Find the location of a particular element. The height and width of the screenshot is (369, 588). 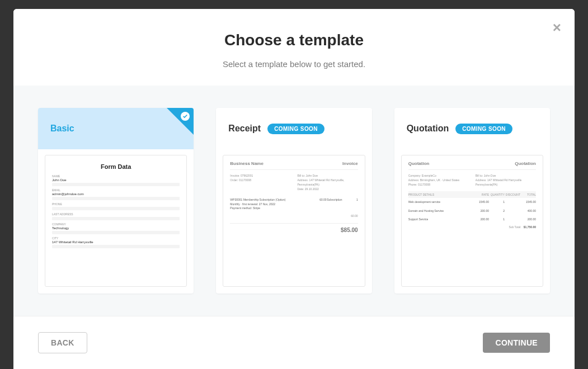

card-preview: Business Name Invoice Invoice: 07962001 … is located at coordinates (294, 221).